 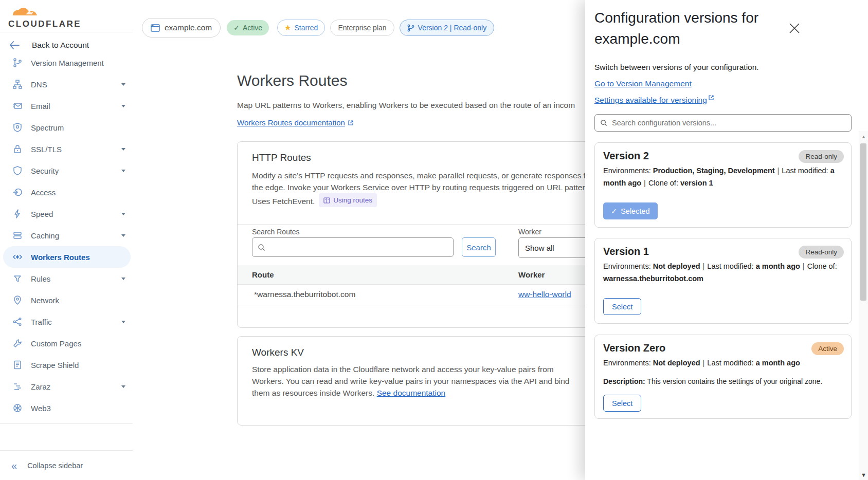 What do you see at coordinates (252, 28) in the screenshot?
I see `active-label: Active` at bounding box center [252, 28].